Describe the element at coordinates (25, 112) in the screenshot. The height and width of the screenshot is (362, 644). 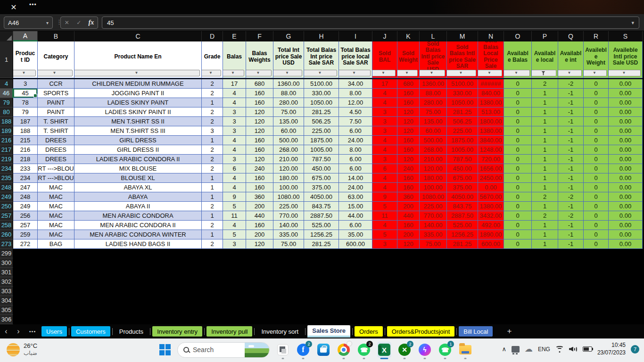
I see `cell-A80: 79` at that location.